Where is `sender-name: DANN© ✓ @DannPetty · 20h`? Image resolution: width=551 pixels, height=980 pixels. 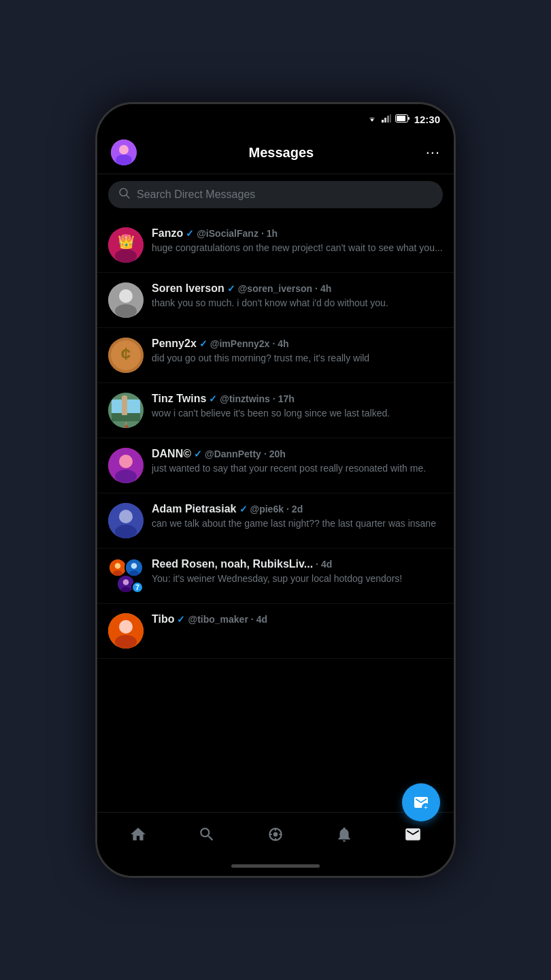 sender-name: DANN© ✓ @DannPetty · 20h is located at coordinates (219, 454).